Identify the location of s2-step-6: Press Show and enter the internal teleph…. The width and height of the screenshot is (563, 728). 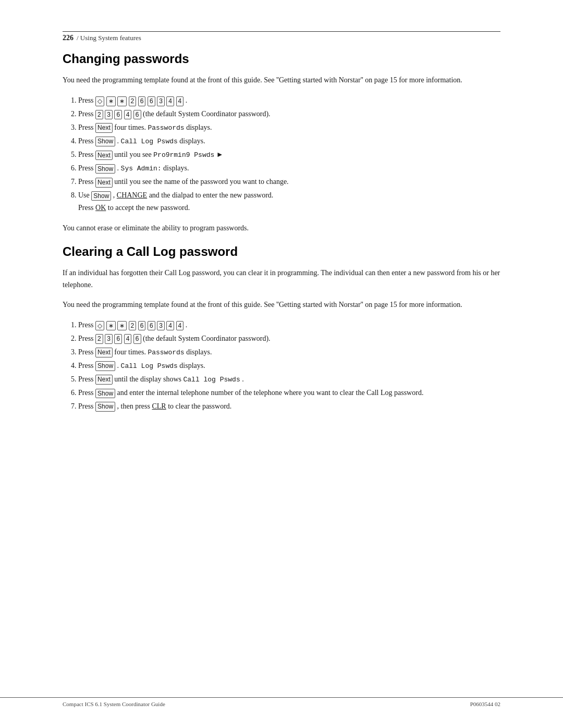
(289, 393).